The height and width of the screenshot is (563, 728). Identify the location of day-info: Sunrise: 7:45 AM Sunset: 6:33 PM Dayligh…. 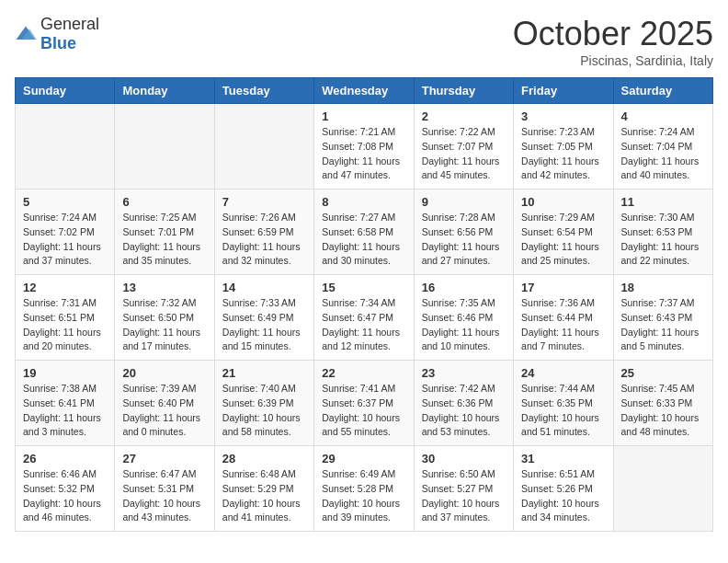
(664, 410).